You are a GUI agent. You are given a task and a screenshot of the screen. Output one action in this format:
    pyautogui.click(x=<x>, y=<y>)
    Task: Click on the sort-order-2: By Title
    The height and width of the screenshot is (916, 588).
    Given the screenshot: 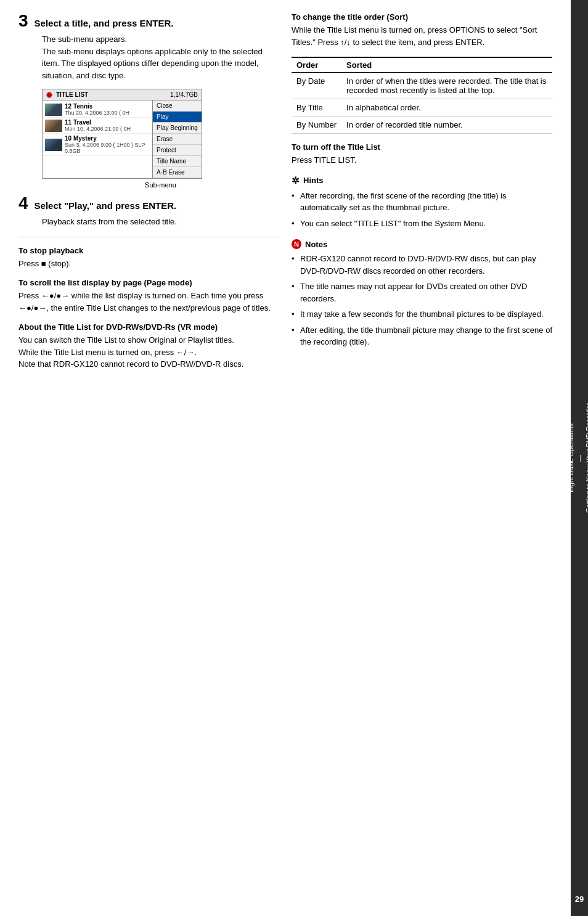 What is the action you would take?
    pyautogui.click(x=317, y=108)
    